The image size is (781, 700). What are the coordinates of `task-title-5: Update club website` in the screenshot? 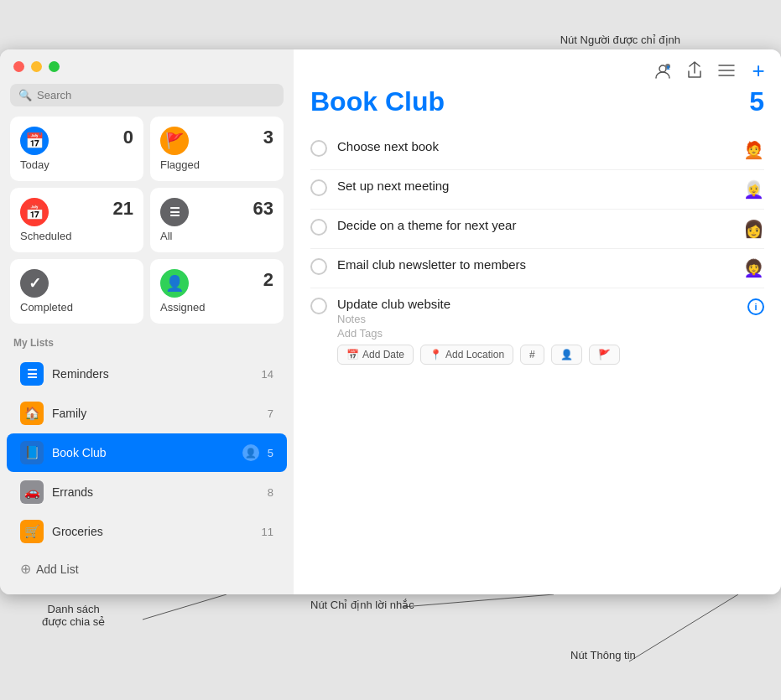 It's located at (537, 303).